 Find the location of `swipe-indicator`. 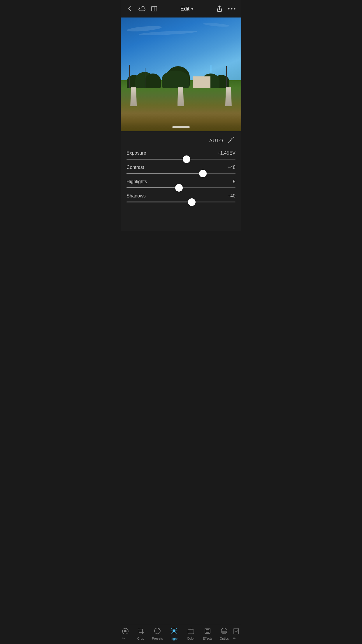

swipe-indicator is located at coordinates (181, 127).